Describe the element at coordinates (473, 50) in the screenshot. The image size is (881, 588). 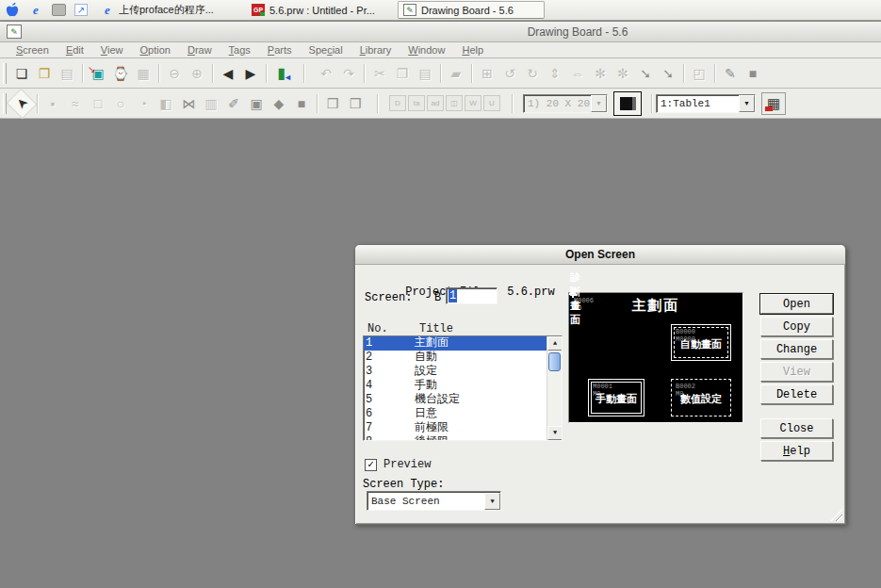
I see `menu-item: Help` at that location.